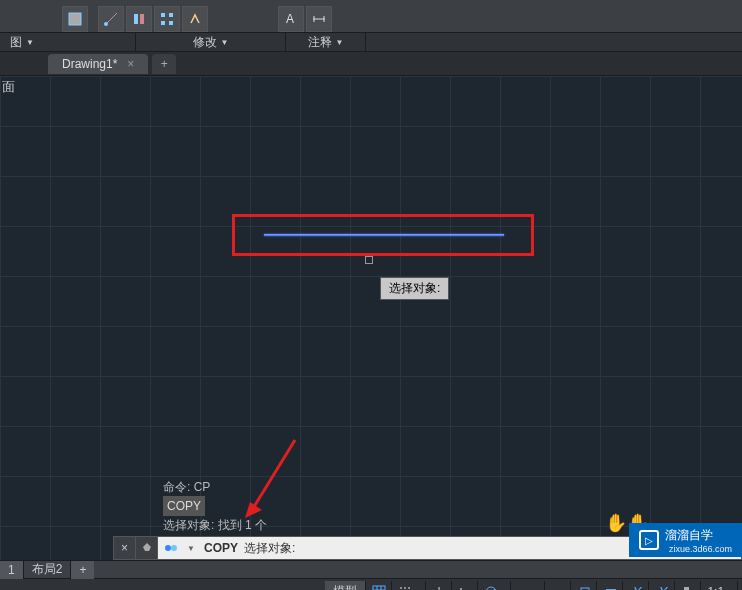  I want to click on status-toggle-a, so click(585, 586).